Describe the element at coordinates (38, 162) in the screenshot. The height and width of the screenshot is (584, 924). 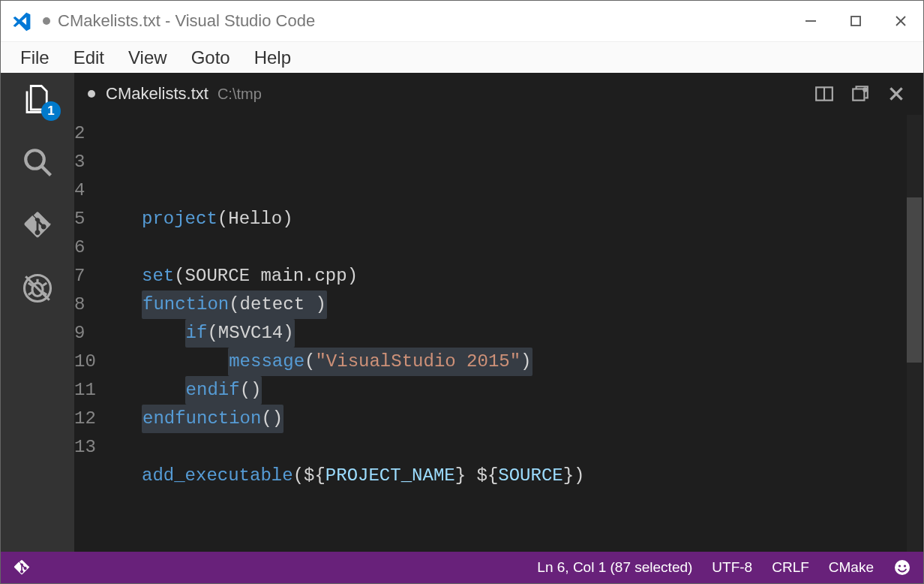
I see `search-icon` at that location.